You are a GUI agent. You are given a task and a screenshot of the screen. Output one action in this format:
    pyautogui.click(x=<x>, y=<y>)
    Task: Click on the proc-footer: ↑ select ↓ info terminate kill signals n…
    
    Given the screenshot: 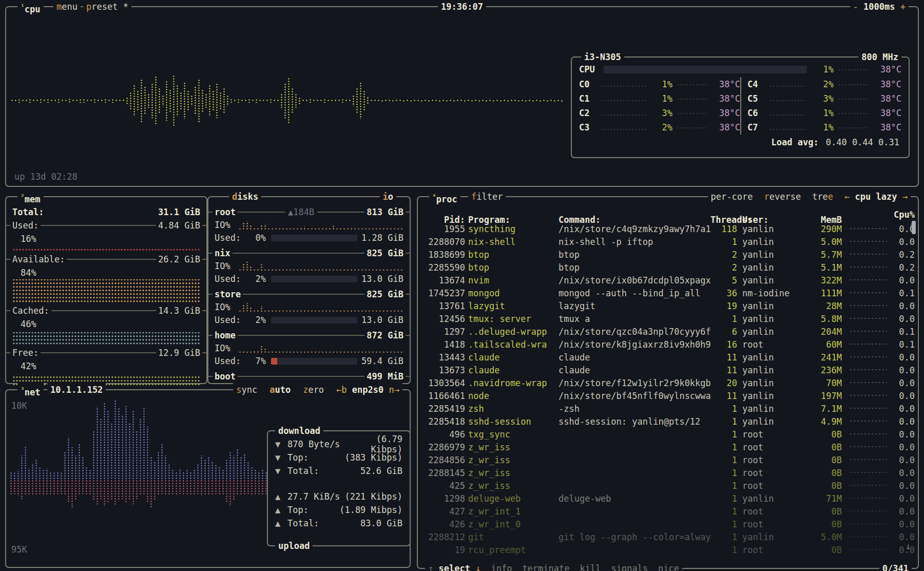 What is the action you would take?
    pyautogui.click(x=553, y=566)
    